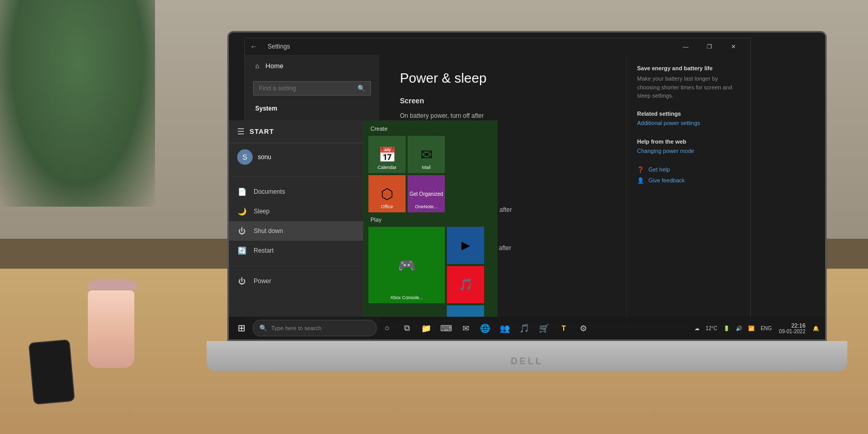 Image resolution: width=868 pixels, height=434 pixels. What do you see at coordinates (312, 107) in the screenshot?
I see `sidebar-section-label: System` at bounding box center [312, 107].